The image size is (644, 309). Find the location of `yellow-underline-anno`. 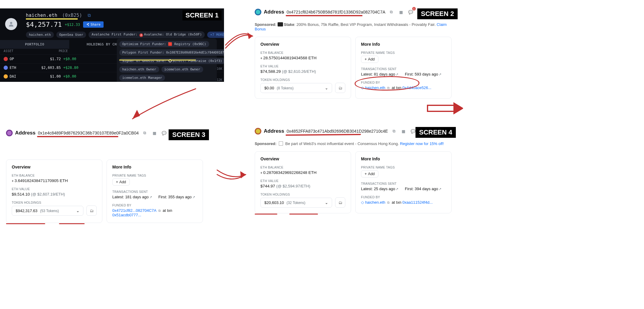

yellow-underline-anno is located at coordinates (52, 19).